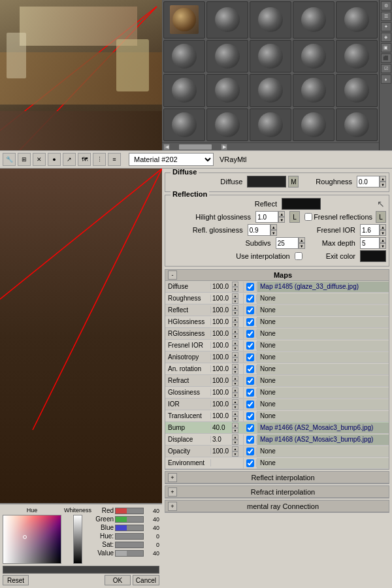 The width and height of the screenshot is (392, 588). I want to click on hue-saturation-picker, so click(32, 540).